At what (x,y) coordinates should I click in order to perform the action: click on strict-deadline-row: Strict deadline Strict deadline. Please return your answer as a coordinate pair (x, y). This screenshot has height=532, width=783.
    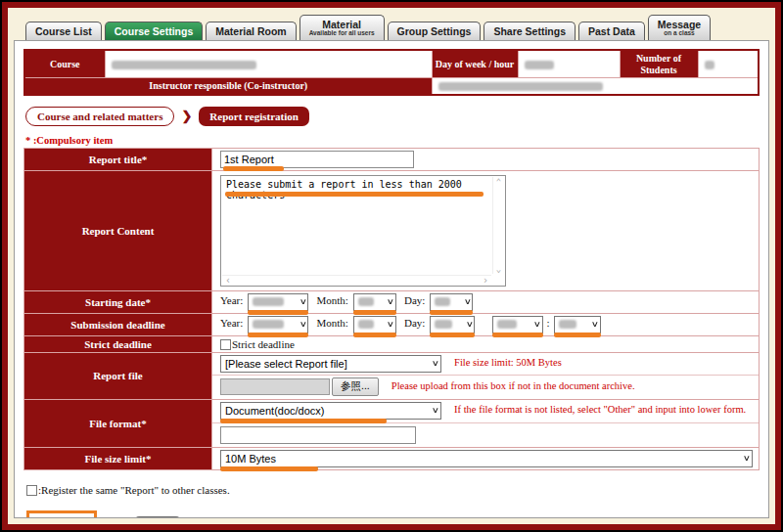
    Looking at the image, I should click on (392, 344).